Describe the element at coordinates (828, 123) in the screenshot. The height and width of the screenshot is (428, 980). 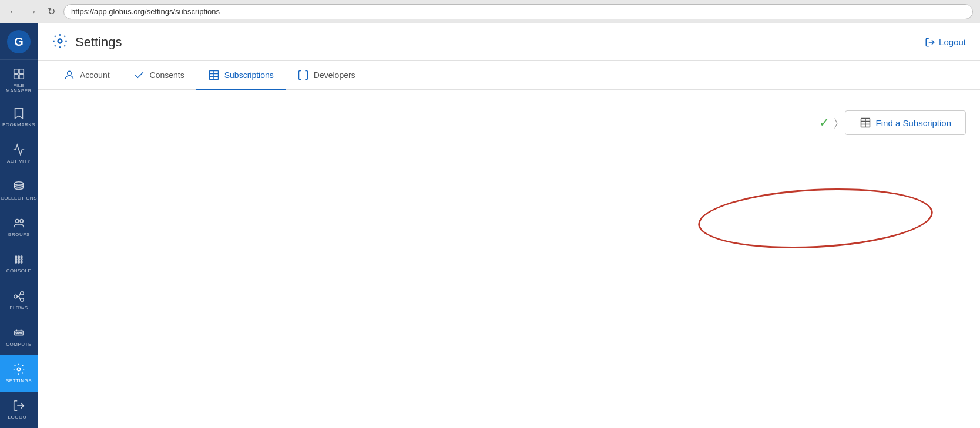
I see `status-icons: ✓ 〉` at that location.